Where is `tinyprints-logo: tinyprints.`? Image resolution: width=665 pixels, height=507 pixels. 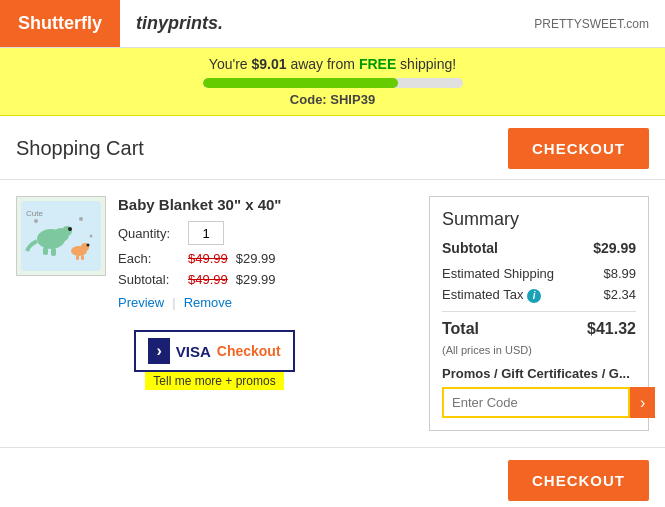
tinyprints-logo: tinyprints. is located at coordinates (180, 24).